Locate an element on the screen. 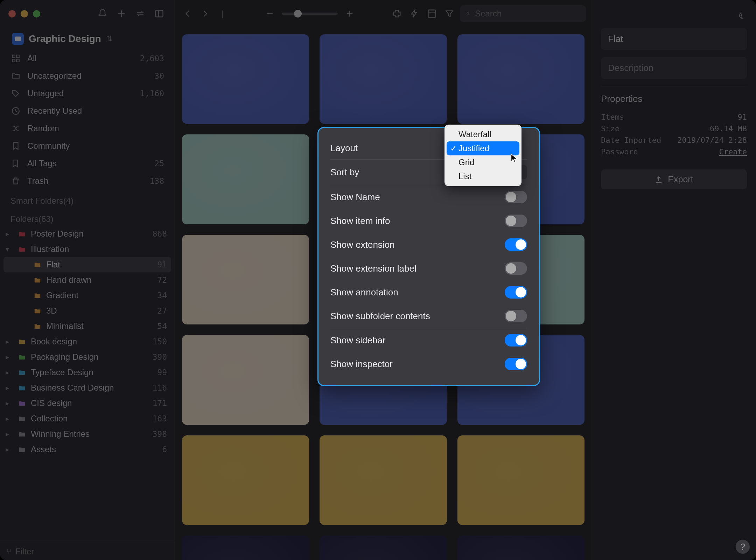 The width and height of the screenshot is (756, 560). nav-recently-used: Recently Used is located at coordinates (88, 111).